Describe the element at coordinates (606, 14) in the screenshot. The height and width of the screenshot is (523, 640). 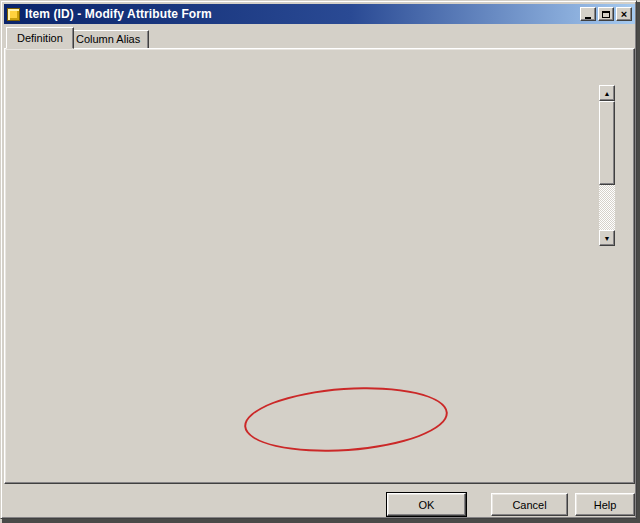
I see `maximize-button` at that location.